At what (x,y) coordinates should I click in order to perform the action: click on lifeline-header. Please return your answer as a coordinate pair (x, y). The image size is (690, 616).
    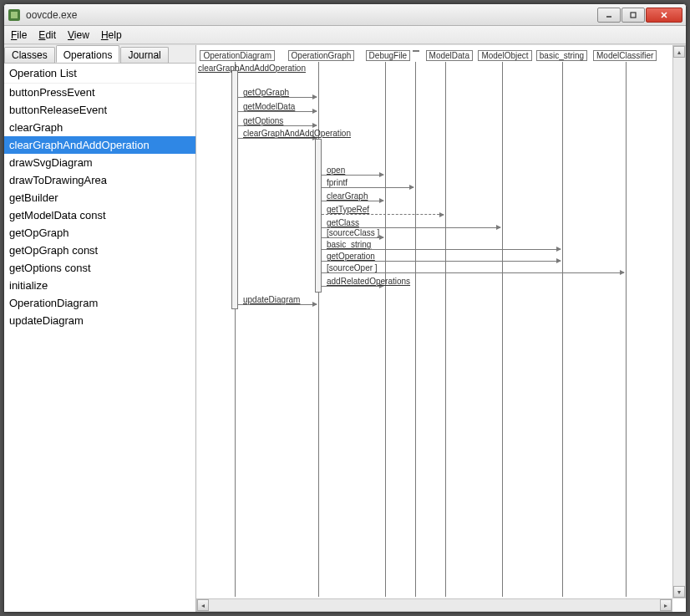
    Looking at the image, I should click on (416, 51).